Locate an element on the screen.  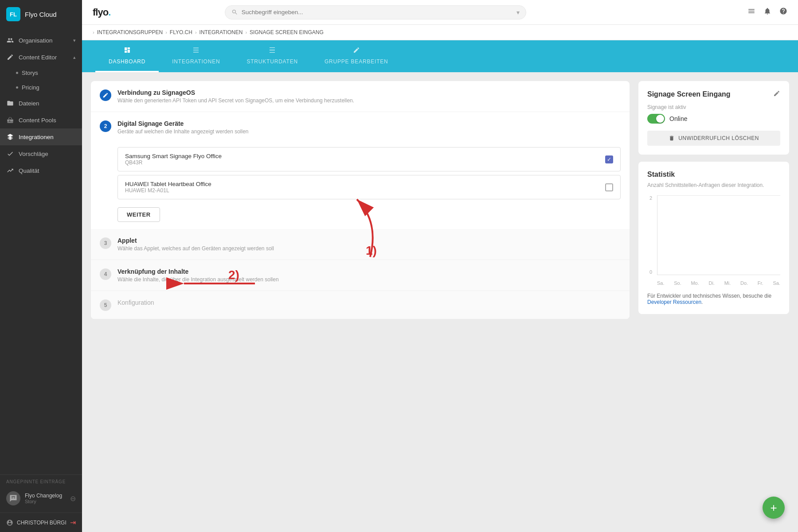
breadcrumb-item-0: INTEGRATIONSGRUPPEN is located at coordinates (130, 32).